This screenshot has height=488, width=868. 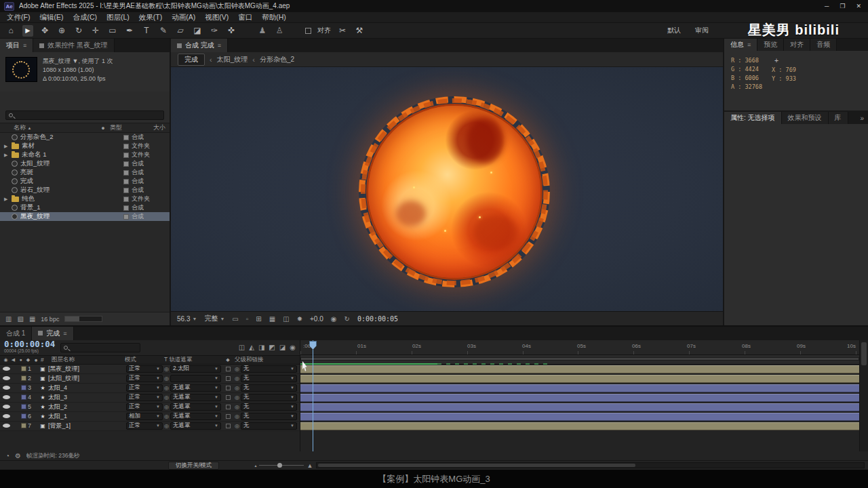 What do you see at coordinates (85, 137) in the screenshot?
I see `project-item: 分形杂色_2合成` at bounding box center [85, 137].